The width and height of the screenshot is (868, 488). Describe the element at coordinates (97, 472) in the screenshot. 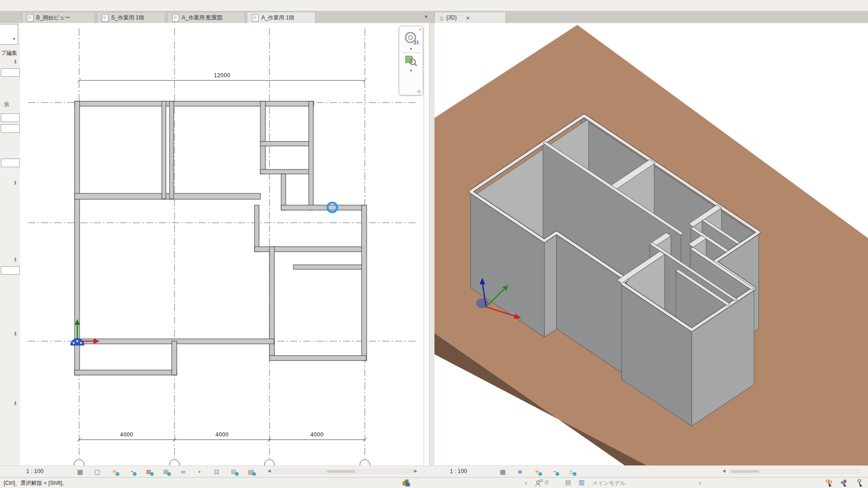

I see `visual-style-icon: ▢` at that location.